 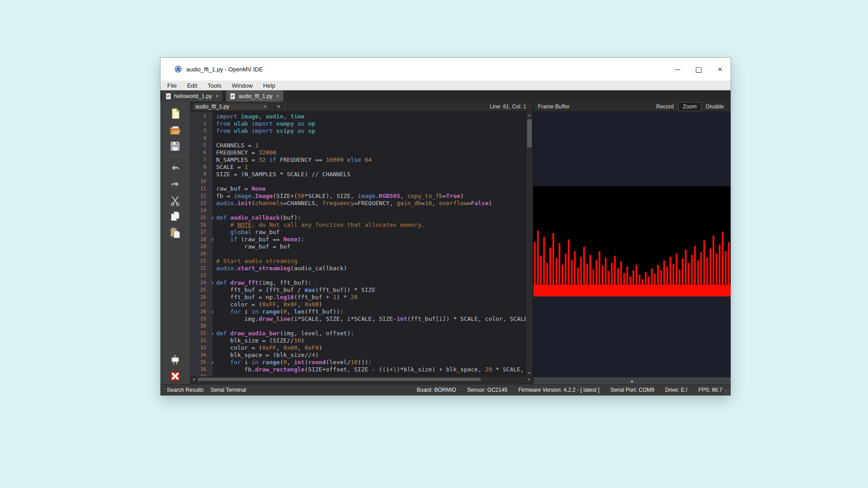 What do you see at coordinates (358, 145) in the screenshot?
I see `code-line: 5CHANNELS = 1` at bounding box center [358, 145].